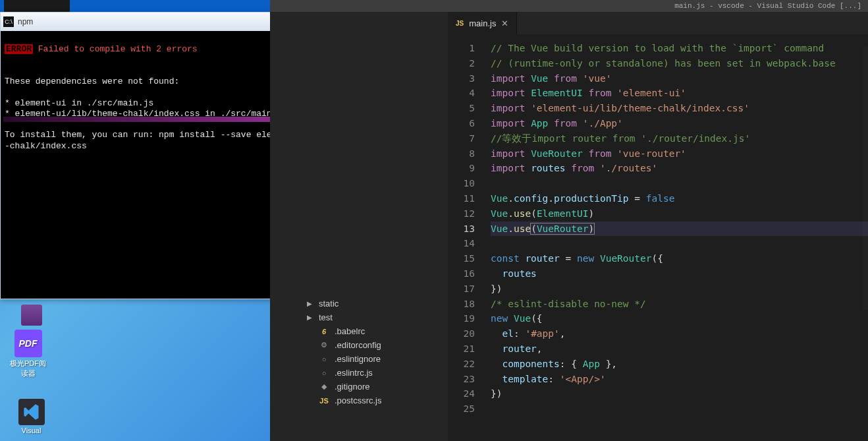  What do you see at coordinates (32, 430) in the screenshot?
I see `desktop-label: Visual` at bounding box center [32, 430].